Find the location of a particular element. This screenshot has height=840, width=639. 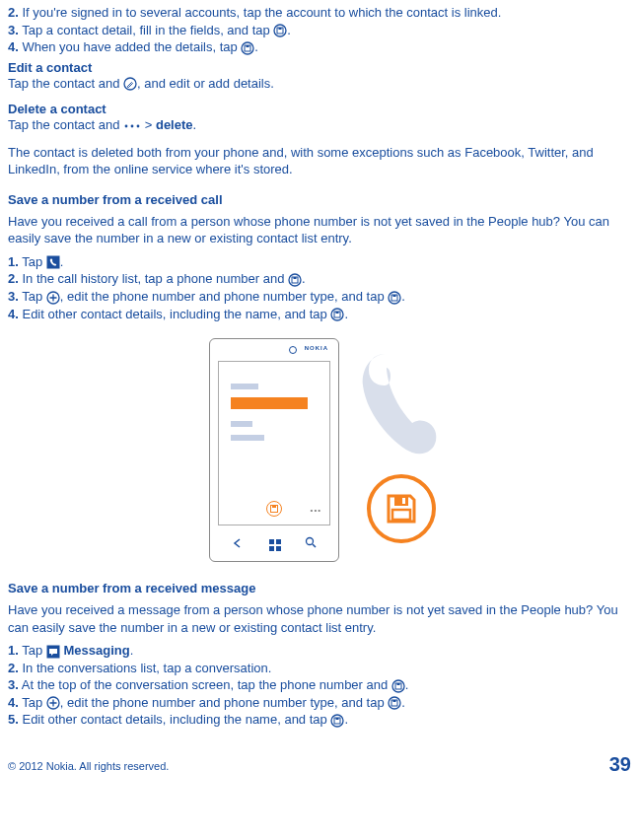

save-call-step-1: 1. Tap . is located at coordinates (320, 262).